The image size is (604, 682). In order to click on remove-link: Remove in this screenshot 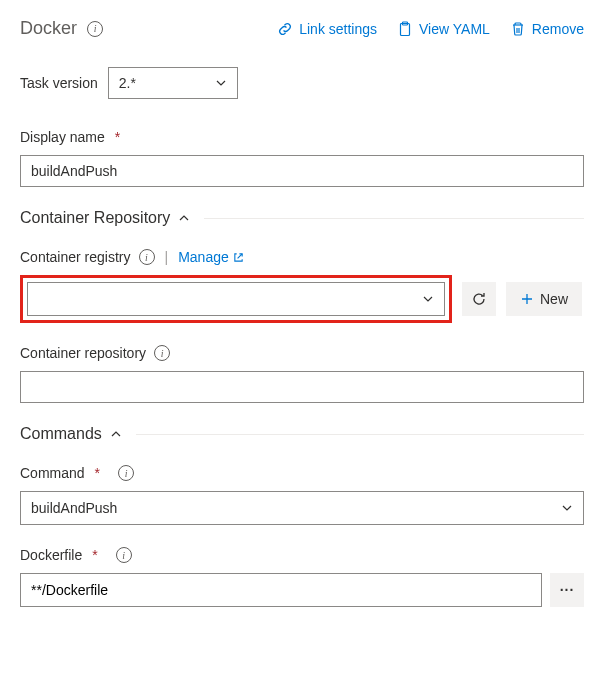, I will do `click(547, 29)`.